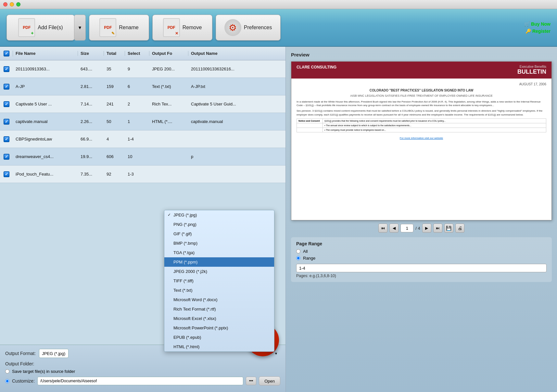 This screenshot has height=392, width=557. What do you see at coordinates (7, 381) in the screenshot?
I see `customize-radio` at bounding box center [7, 381].